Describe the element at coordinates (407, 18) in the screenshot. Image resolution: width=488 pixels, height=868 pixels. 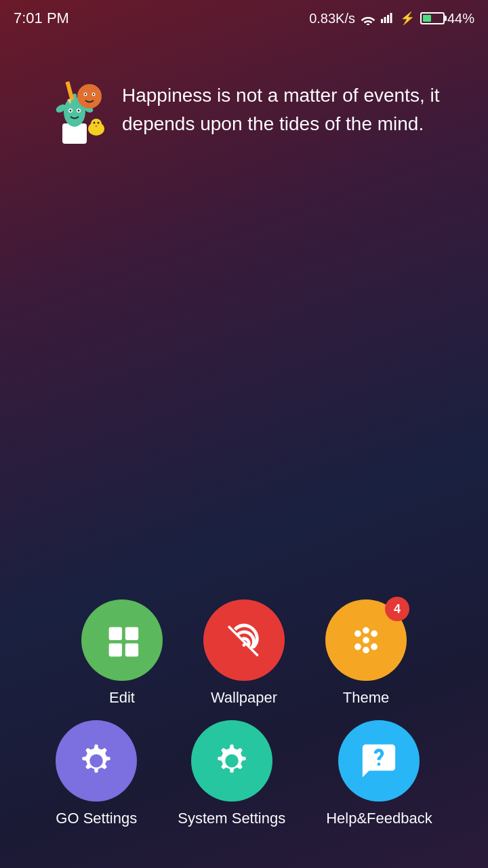
I see `charging-icon: ⚡` at that location.